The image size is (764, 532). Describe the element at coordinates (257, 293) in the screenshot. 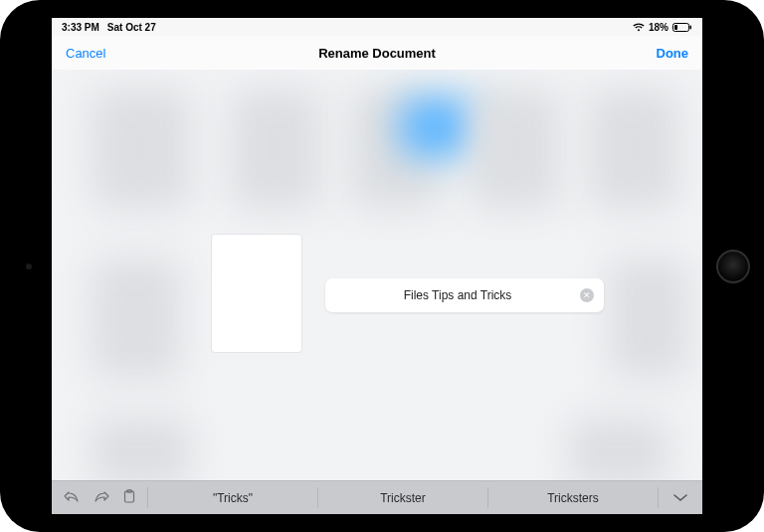

I see `document-preview` at that location.